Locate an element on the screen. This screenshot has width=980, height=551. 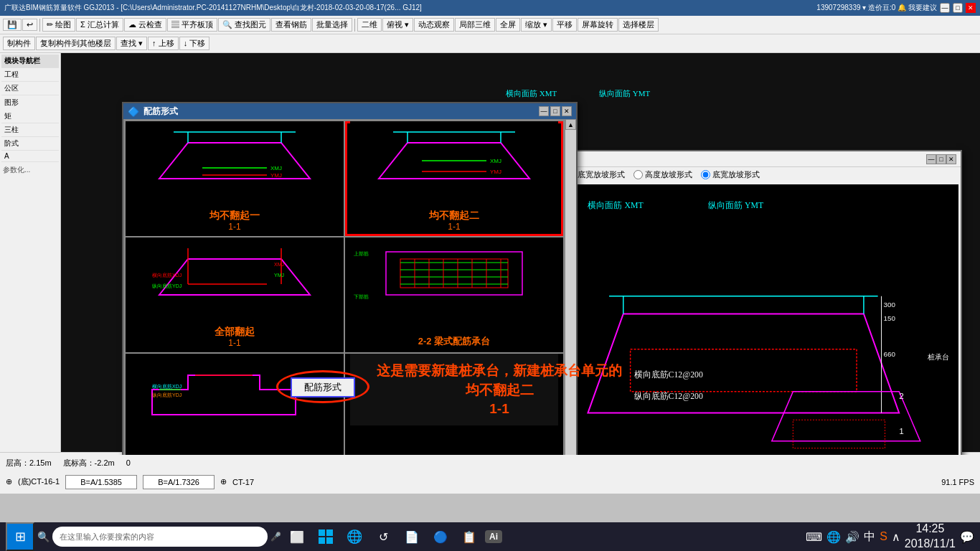
sep1 is located at coordinates (40, 25).